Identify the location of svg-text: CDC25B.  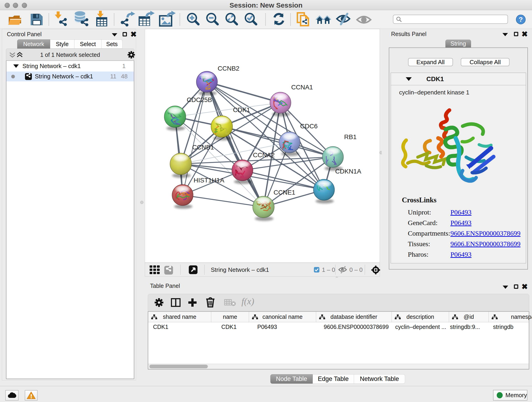
(199, 100).